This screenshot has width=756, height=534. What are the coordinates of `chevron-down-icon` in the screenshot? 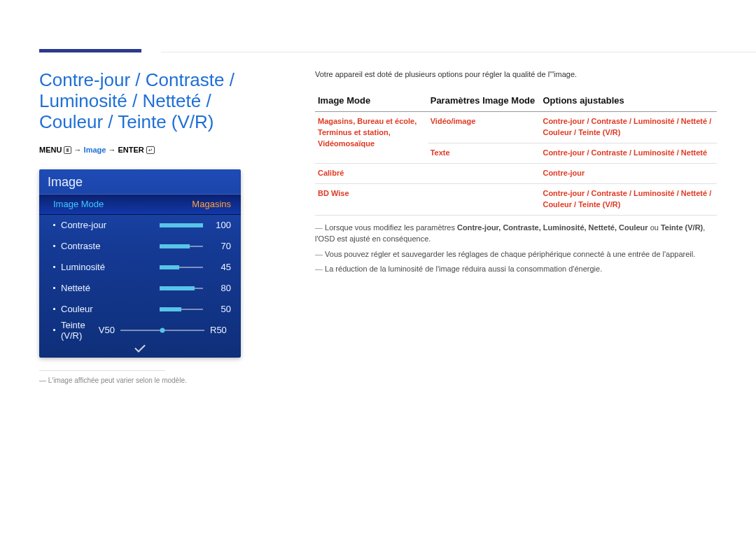 It's located at (140, 347).